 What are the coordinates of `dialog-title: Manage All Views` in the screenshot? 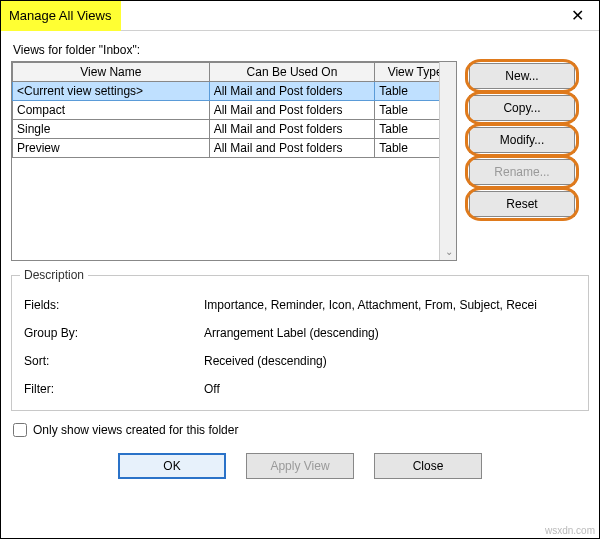 It's located at (61, 16).